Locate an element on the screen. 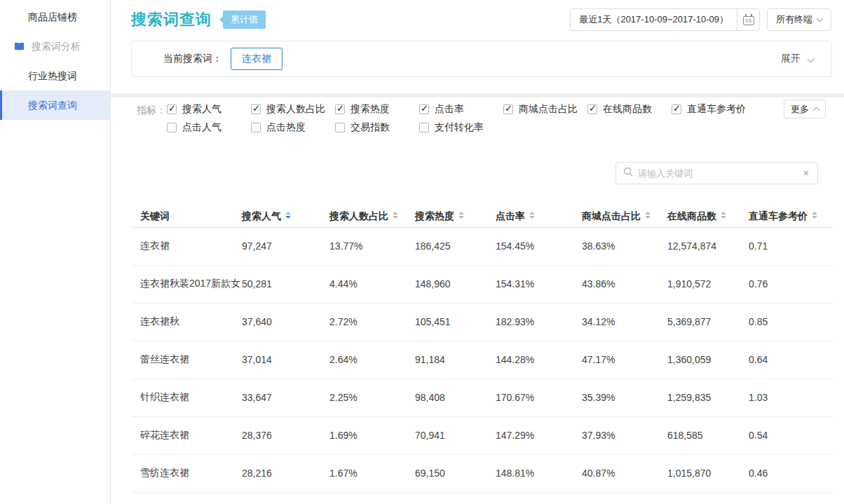  value-cell: 1.67% is located at coordinates (372, 473).